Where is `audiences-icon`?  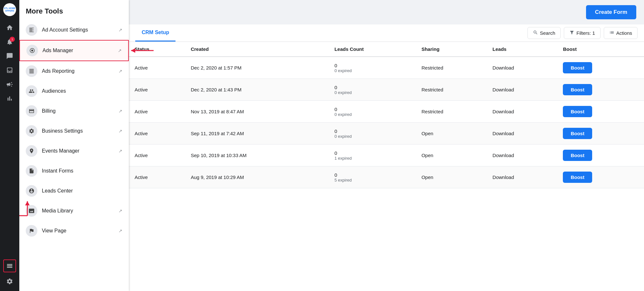 audiences-icon is located at coordinates (32, 91).